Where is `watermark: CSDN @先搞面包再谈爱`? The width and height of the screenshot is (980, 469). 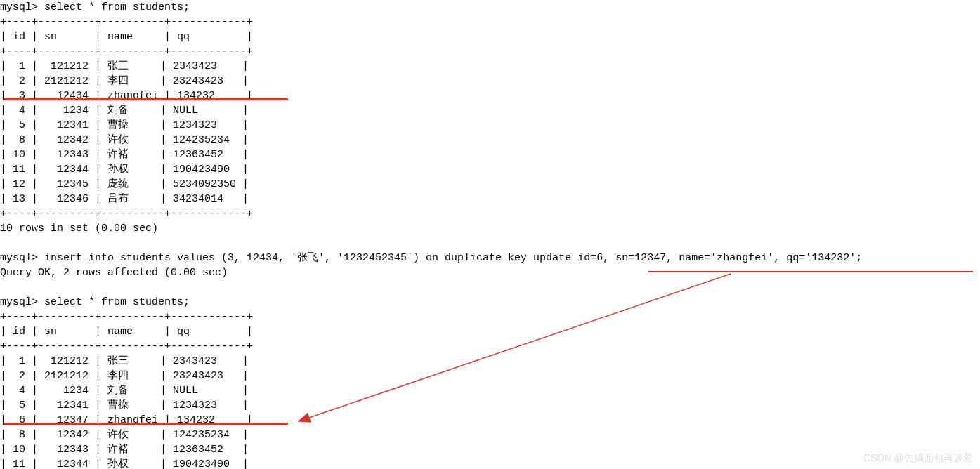 watermark: CSDN @先搞面包再谈爱 is located at coordinates (918, 458).